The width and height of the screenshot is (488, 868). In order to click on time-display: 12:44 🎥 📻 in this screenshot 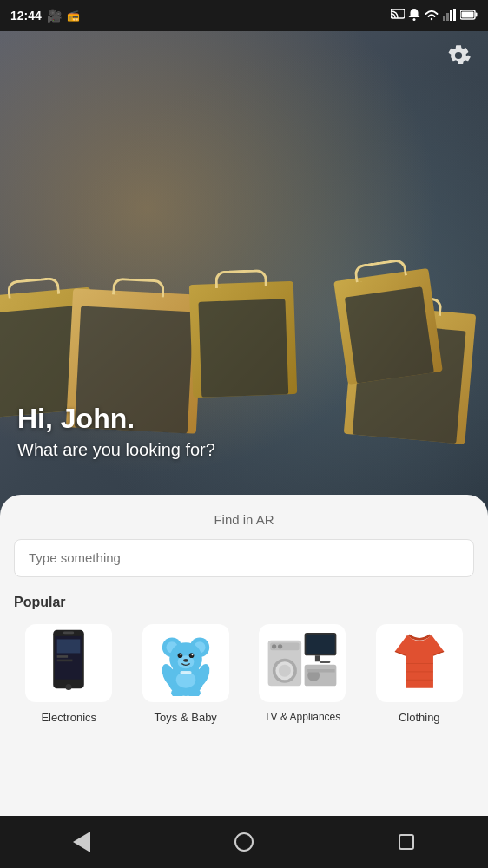, I will do `click(45, 16)`.